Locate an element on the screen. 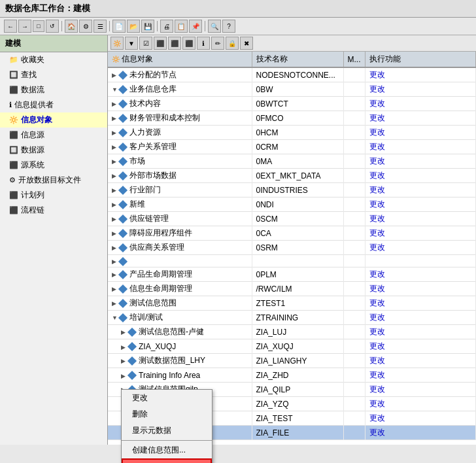  sidebar-item-plancolumn: ⬛ 计划列 is located at coordinates (54, 195).